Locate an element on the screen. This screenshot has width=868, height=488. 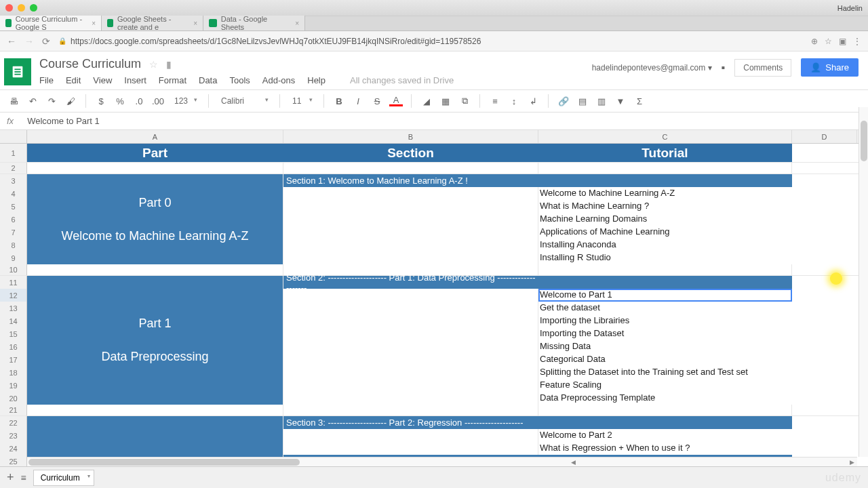
percent-icon: % is located at coordinates (120, 102).